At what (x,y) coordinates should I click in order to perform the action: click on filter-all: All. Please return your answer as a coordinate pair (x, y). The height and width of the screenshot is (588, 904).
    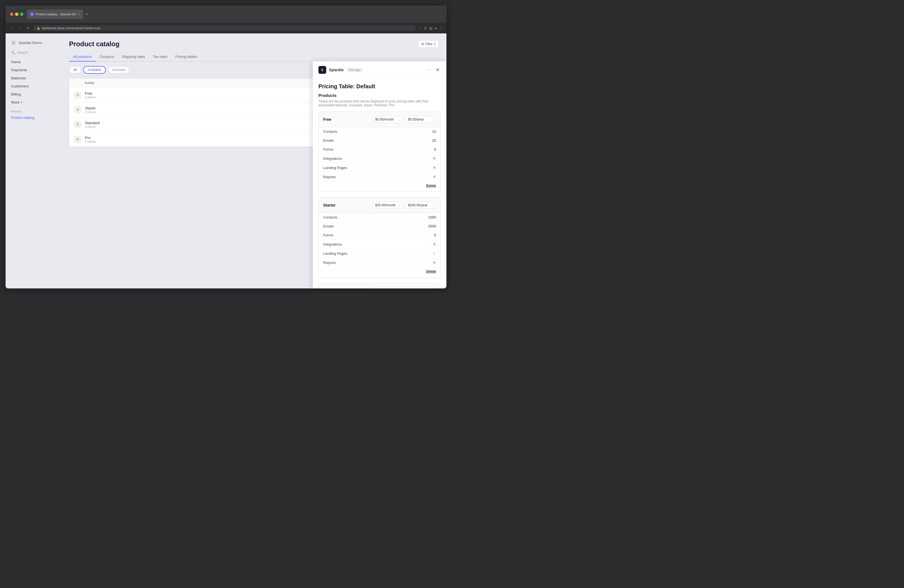
    Looking at the image, I should click on (75, 70).